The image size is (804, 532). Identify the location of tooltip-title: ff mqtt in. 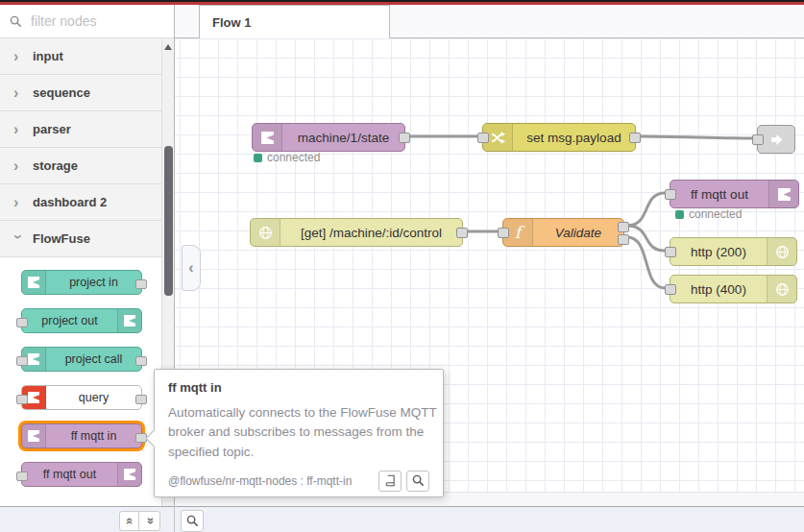
(299, 388).